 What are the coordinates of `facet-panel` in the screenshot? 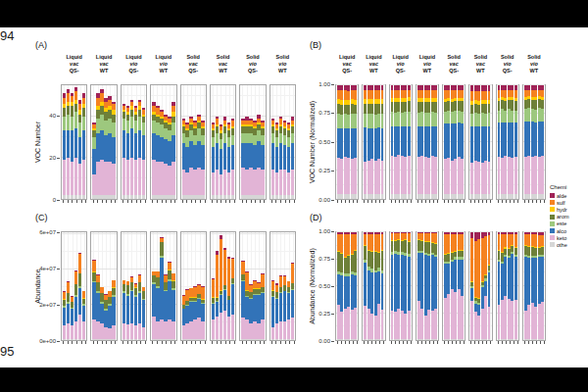 It's located at (163, 142).